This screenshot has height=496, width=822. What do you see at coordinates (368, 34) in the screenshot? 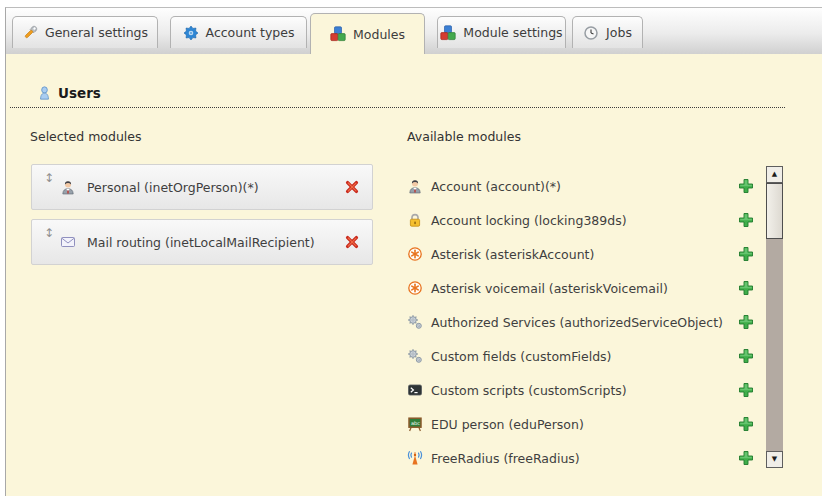
I see `tab-modules: Modules` at bounding box center [368, 34].